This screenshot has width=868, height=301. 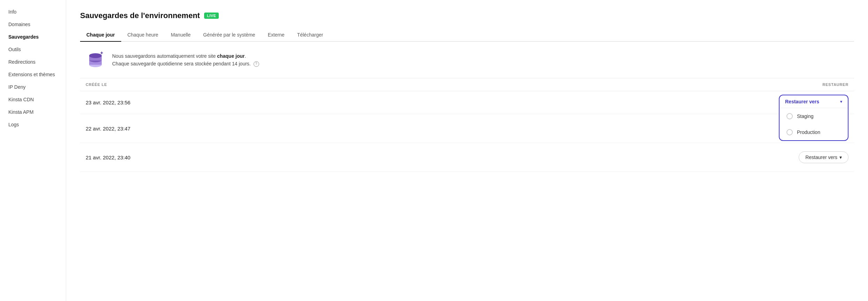 What do you see at coordinates (33, 87) in the screenshot?
I see `sidebar-item-ip-deny: IP Deny` at bounding box center [33, 87].